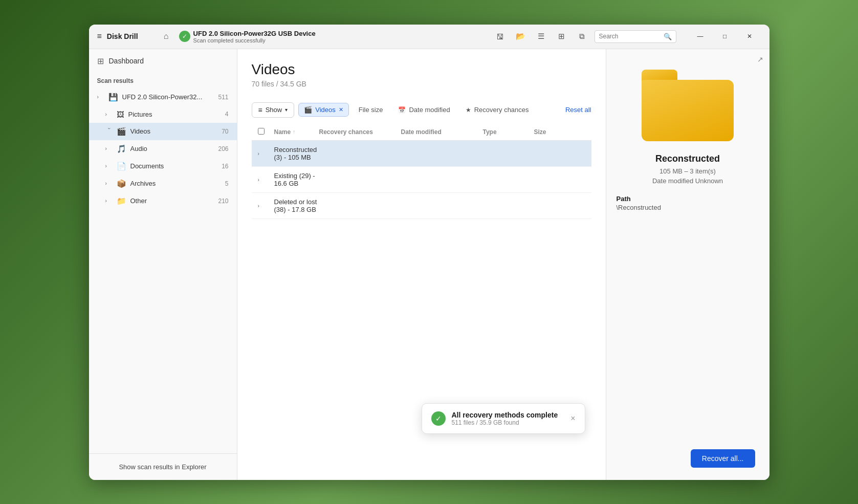 Image resolution: width=858 pixels, height=504 pixels. What do you see at coordinates (297, 132) in the screenshot?
I see `name-column-header: Name ↑` at bounding box center [297, 132].